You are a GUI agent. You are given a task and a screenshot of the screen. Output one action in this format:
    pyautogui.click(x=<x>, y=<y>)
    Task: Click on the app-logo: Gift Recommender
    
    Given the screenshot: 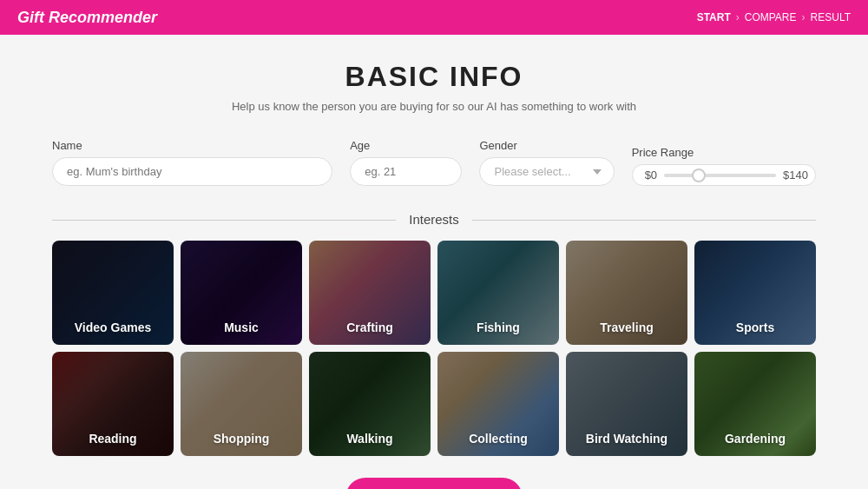 What is the action you would take?
    pyautogui.click(x=87, y=17)
    